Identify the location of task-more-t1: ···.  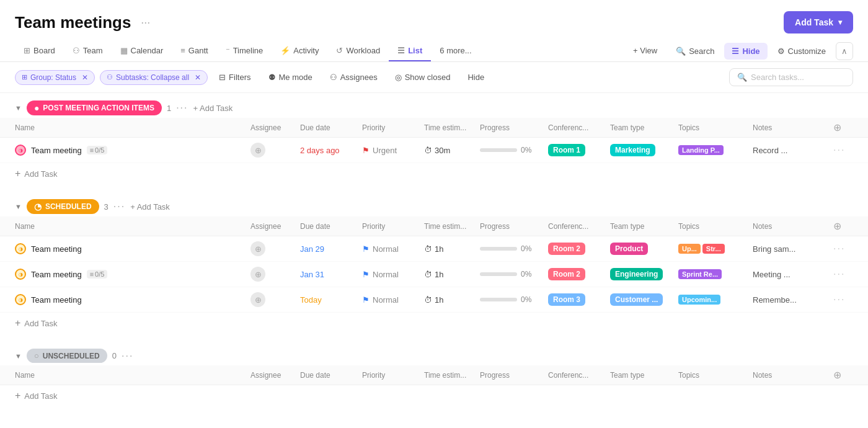
(843, 150).